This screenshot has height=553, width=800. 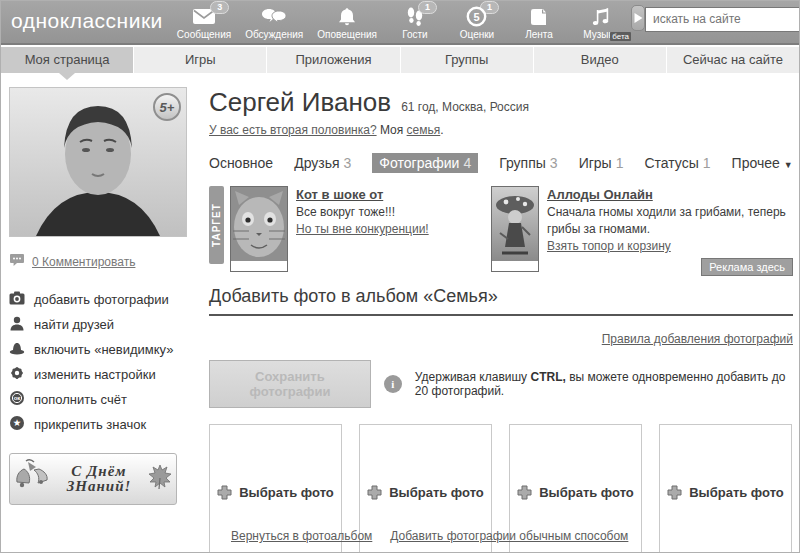 I want to click on play-icon, so click(x=638, y=18).